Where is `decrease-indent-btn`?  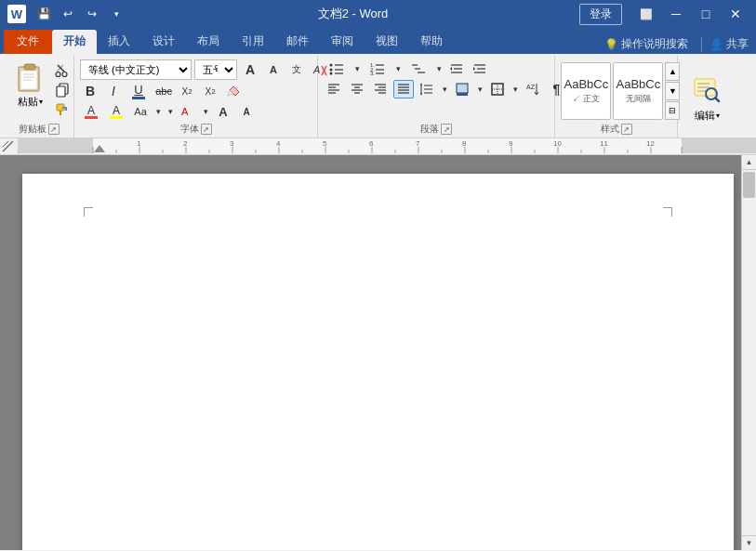
decrease-indent-btn is located at coordinates (457, 69).